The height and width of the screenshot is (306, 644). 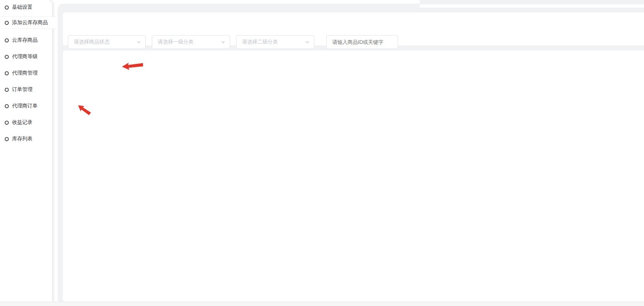 I want to click on sidebar-item-label: 库存列表, so click(x=22, y=139).